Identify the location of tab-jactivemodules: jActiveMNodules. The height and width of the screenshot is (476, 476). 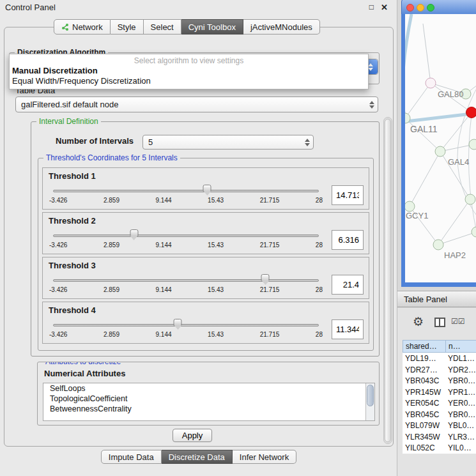
(282, 27).